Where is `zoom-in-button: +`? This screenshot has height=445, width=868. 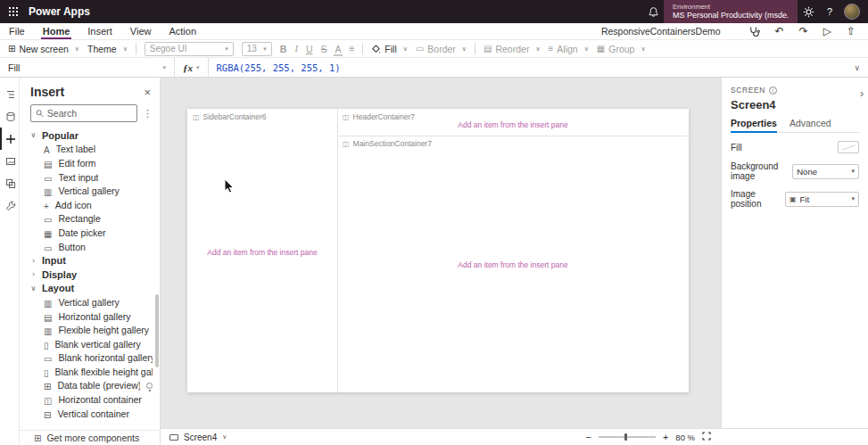 zoom-in-button: + is located at coordinates (665, 437).